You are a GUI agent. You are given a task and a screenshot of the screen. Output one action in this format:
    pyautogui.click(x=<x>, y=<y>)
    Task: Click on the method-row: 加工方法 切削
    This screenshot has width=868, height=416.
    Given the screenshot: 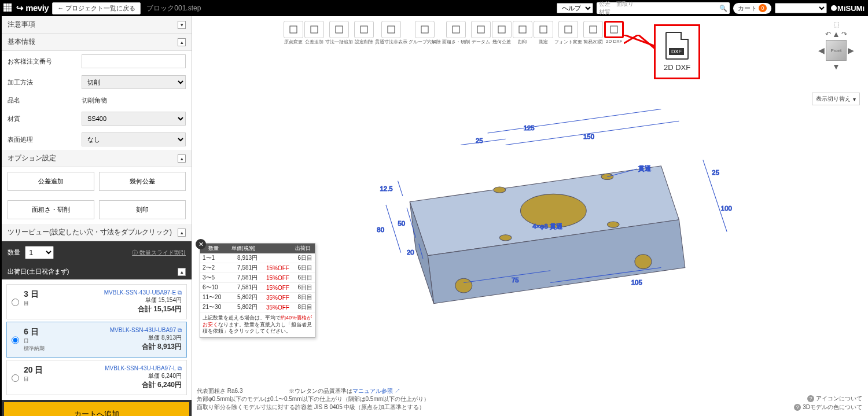 What is the action you would take?
    pyautogui.click(x=97, y=82)
    